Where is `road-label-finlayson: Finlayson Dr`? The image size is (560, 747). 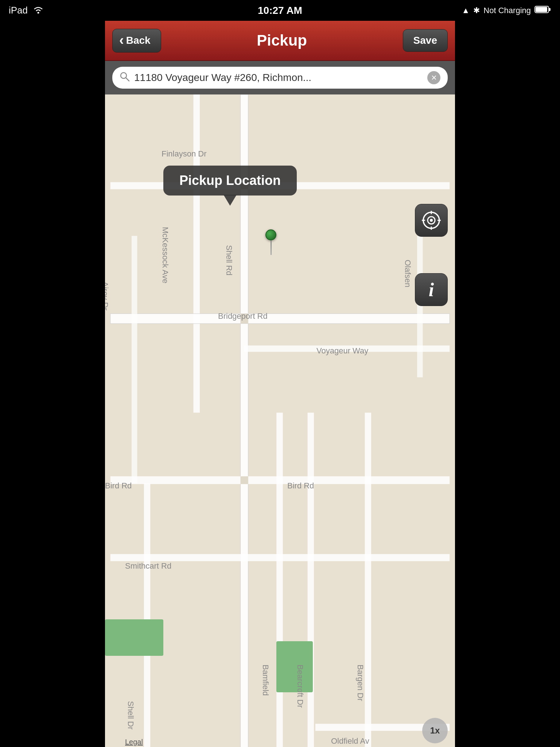
road-label-finlayson: Finlayson Dr is located at coordinates (184, 154).